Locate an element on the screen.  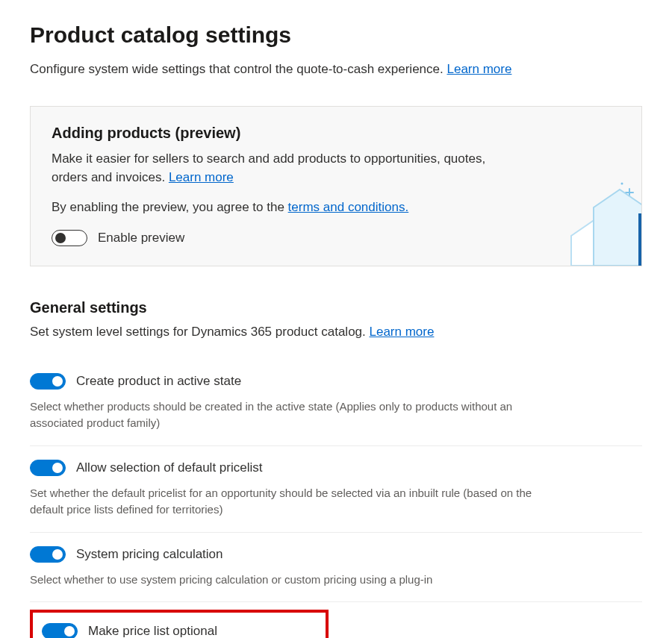
setting-create-active-state: Create product in active state Select wh… is located at coordinates (336, 403).